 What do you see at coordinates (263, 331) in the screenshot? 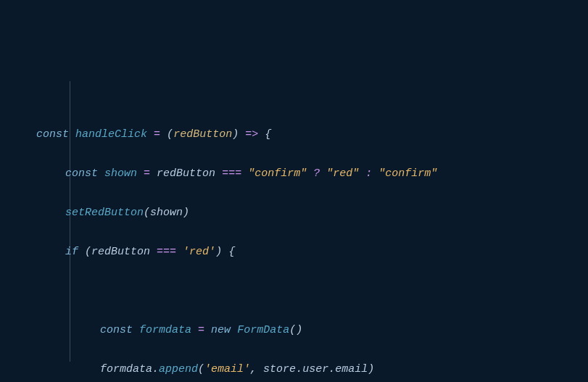
I see `constructor: FormData` at bounding box center [263, 331].